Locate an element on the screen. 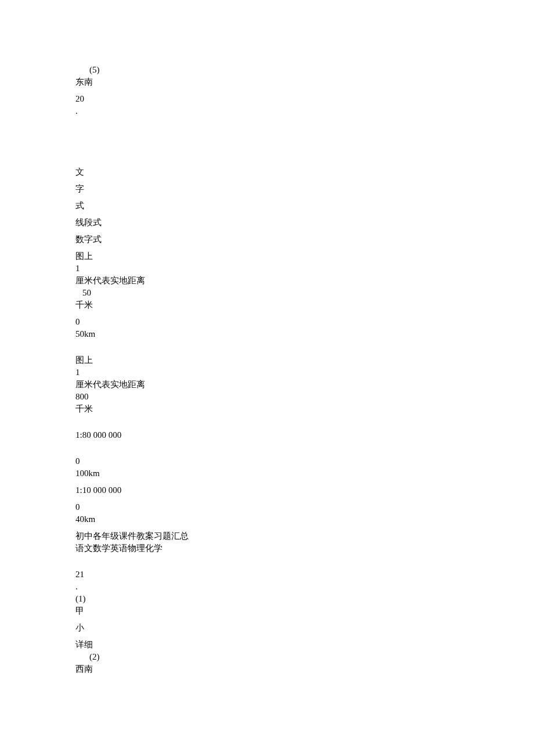  answer-text-small: 小 is located at coordinates (267, 628).